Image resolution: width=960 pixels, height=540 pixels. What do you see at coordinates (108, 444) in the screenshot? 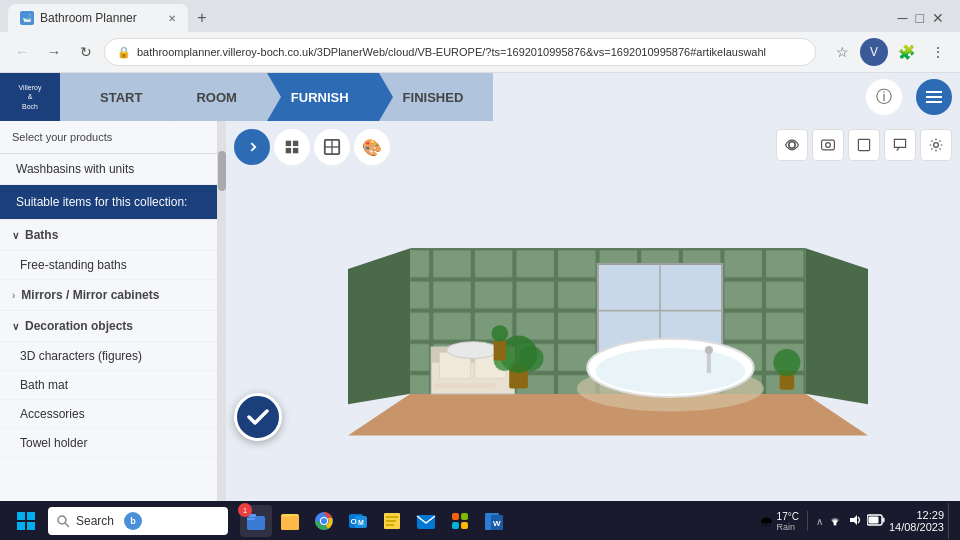
I see `sidebar-item-towel-holder: Towel holder` at bounding box center [108, 444].